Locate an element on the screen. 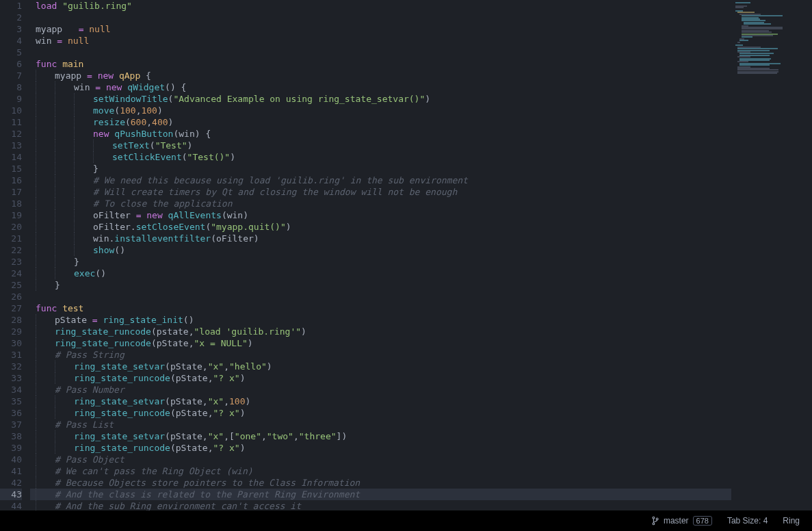 The height and width of the screenshot is (531, 812). branch-name: master is located at coordinates (676, 521).